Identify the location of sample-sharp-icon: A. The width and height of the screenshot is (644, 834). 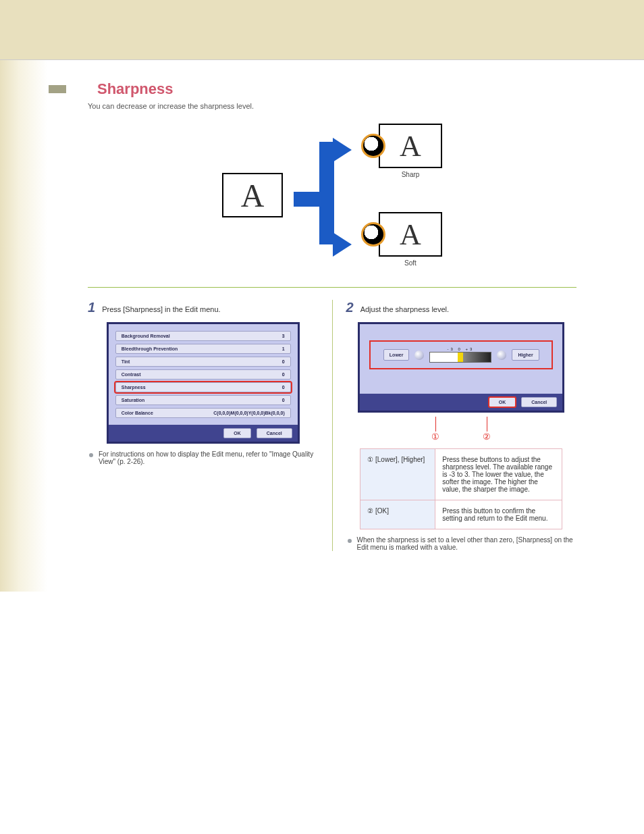
(410, 146).